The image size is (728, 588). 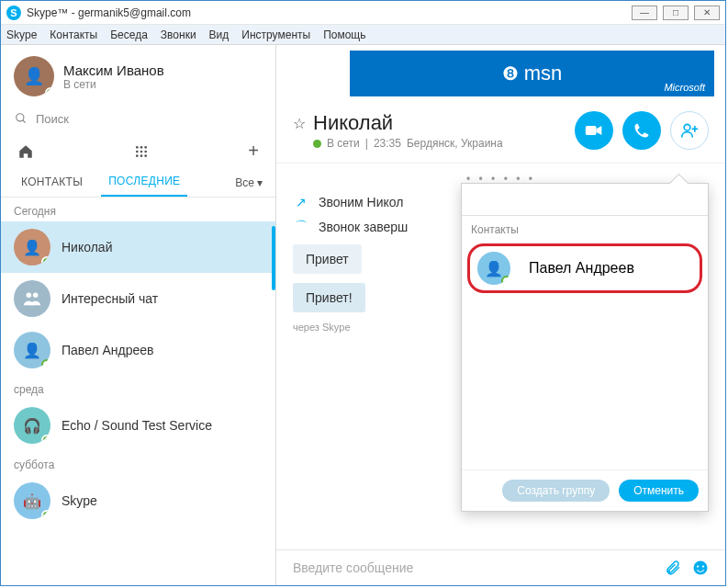 I want to click on msn-banner: ❽ msn Microsoft, so click(x=532, y=74).